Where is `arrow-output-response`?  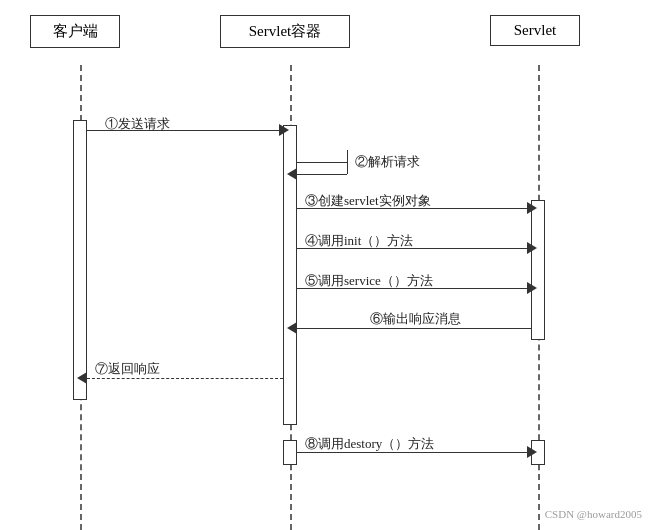
arrow-output-response is located at coordinates (414, 328).